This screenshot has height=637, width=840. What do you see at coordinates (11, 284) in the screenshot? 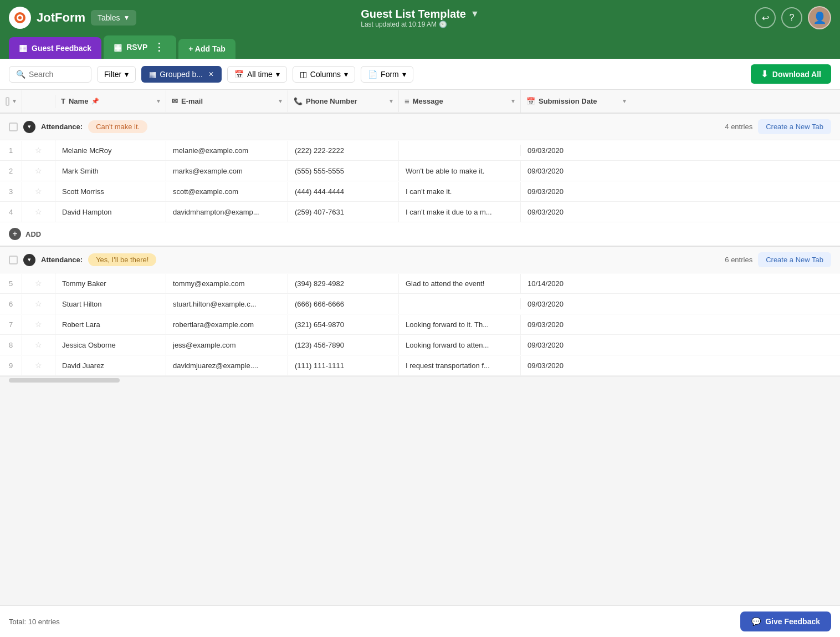
I see `row-num-5: 5` at bounding box center [11, 284].